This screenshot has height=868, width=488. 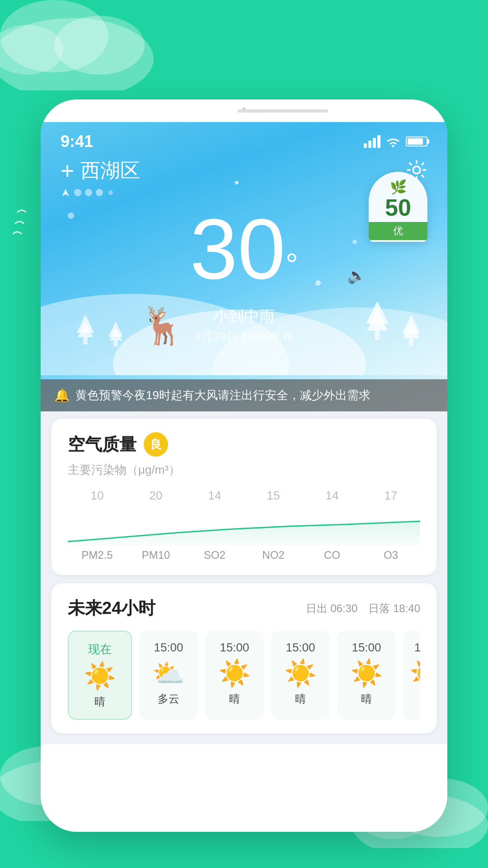 What do you see at coordinates (300, 699) in the screenshot?
I see `forecast-condition-3: 晴` at bounding box center [300, 699].